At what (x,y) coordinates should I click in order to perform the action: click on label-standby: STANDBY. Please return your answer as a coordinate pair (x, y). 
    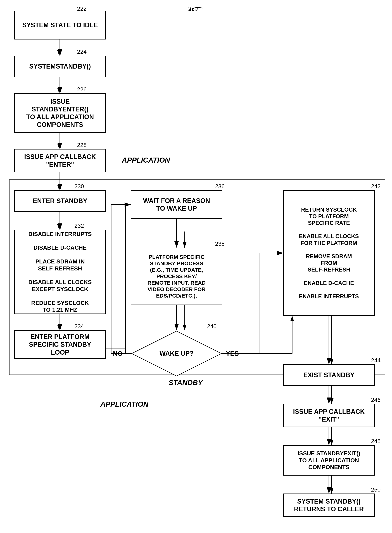
    Looking at the image, I should click on (186, 383).